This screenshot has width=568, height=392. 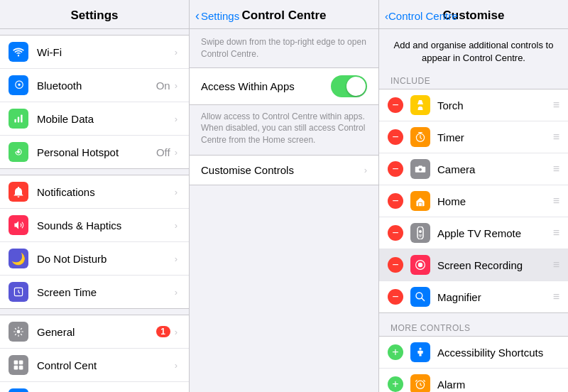 I want to click on control-item-home: − Home ≡, so click(x=474, y=202).